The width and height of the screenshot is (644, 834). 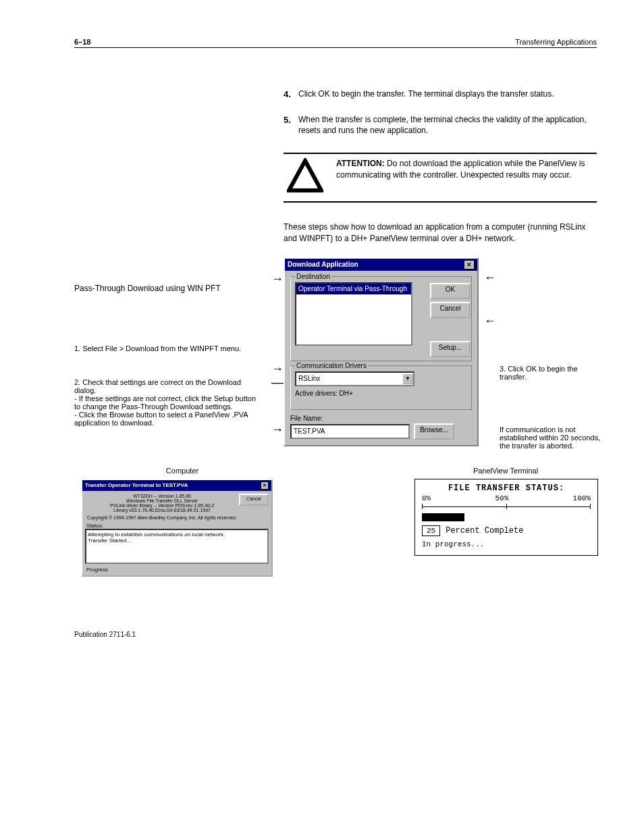 I want to click on step-text: Click OK to begin the transfer. The term…, so click(x=448, y=95).